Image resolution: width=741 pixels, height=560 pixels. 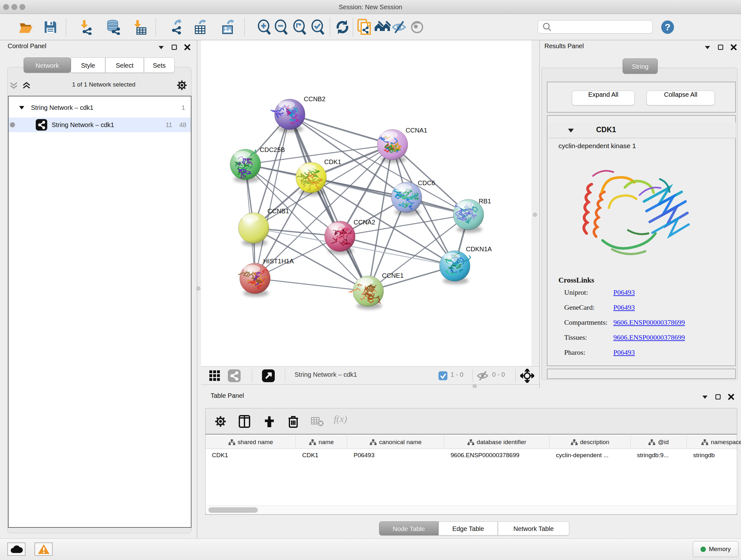 I want to click on network-collection-row: String Network – cdk1 1, so click(x=100, y=108).